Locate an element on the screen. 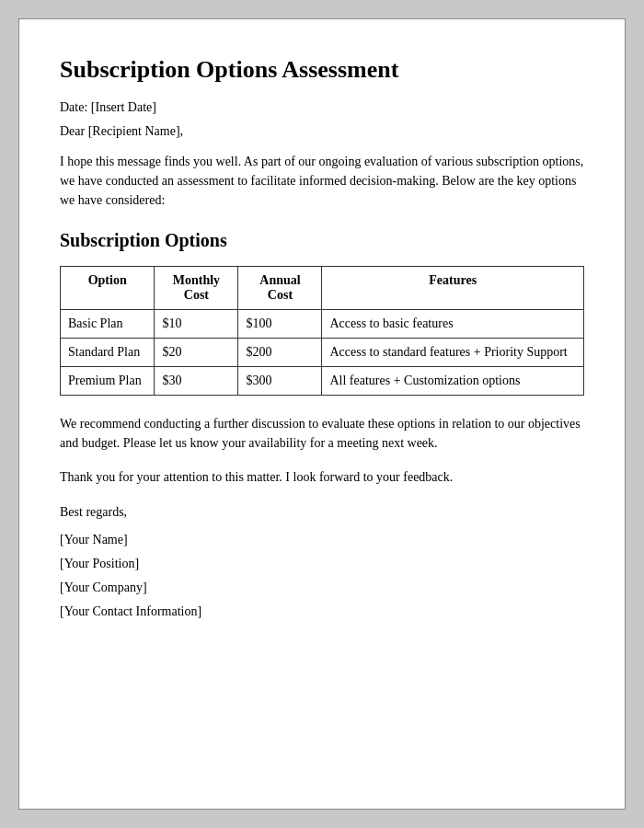  cell-monthly-0: $10 is located at coordinates (197, 324).